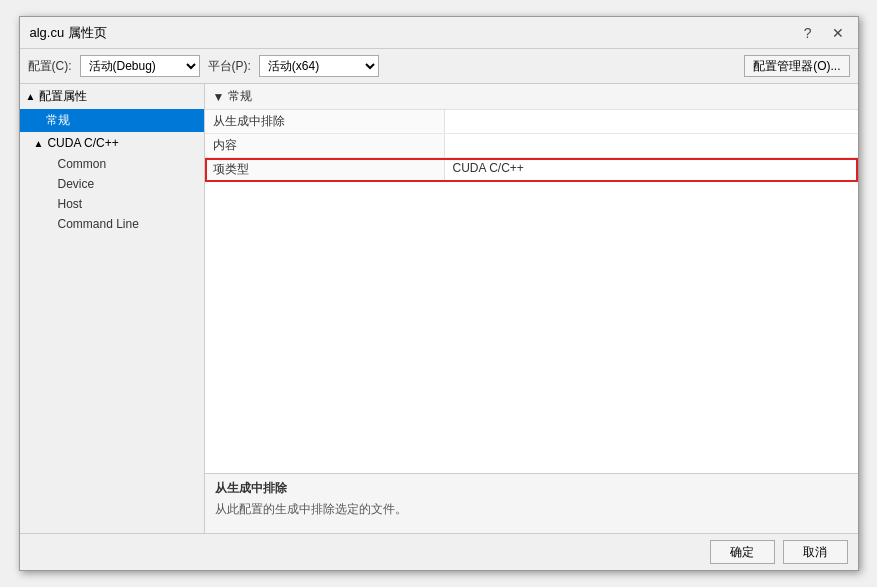  I want to click on config-label: 配置(C):, so click(50, 66).